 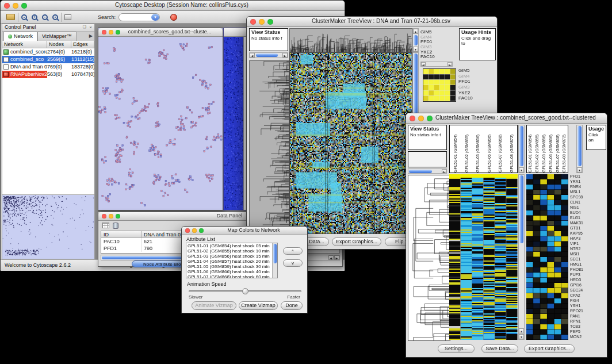 I want to click on gene-label: PHO81, so click(x=577, y=270).